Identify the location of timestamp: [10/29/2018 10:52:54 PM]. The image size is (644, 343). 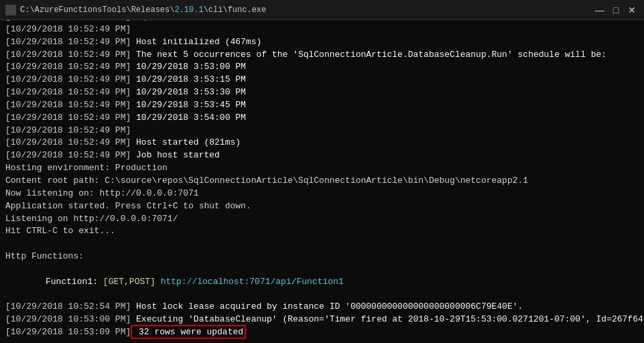
(68, 307).